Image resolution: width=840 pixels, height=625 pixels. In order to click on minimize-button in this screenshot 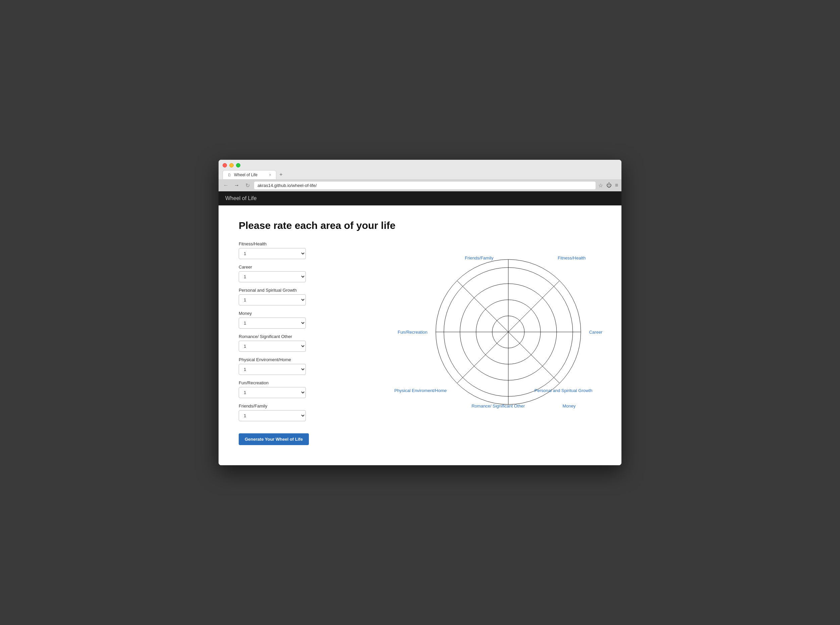, I will do `click(232, 165)`.